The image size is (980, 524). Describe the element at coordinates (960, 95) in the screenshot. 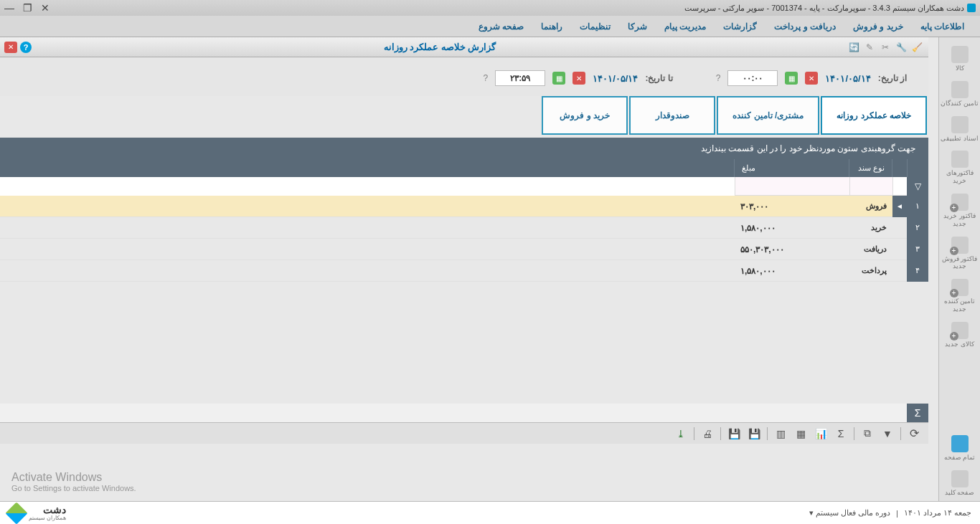

I see `sidebar-item-suppliers: تامین کنندگان` at that location.